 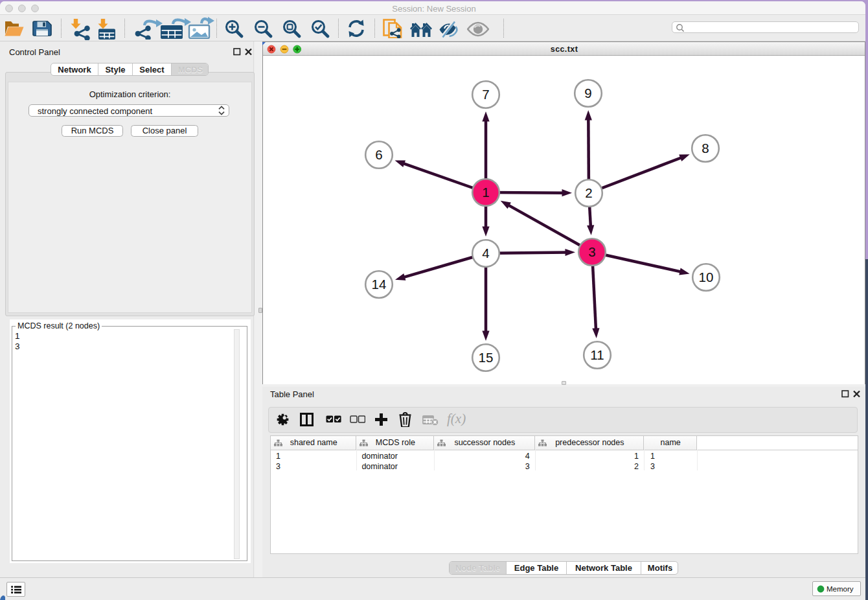 I want to click on svg-text: 1, so click(x=486, y=192).